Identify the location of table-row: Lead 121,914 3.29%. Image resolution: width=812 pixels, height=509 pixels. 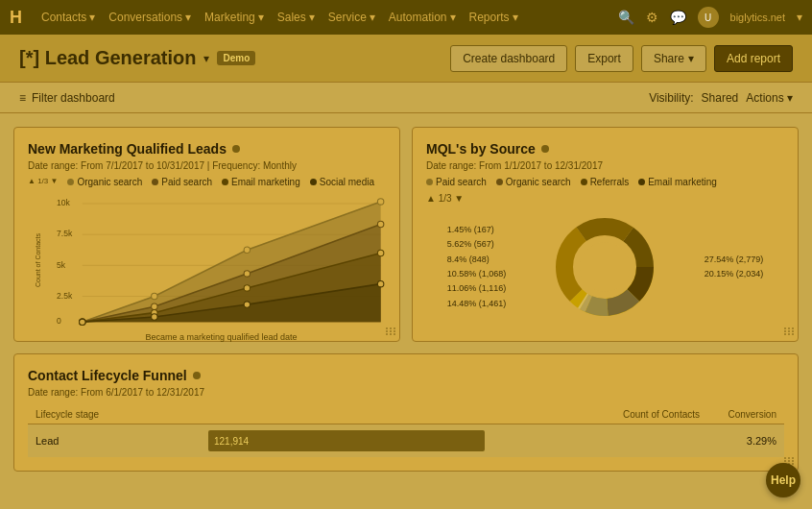
(406, 442).